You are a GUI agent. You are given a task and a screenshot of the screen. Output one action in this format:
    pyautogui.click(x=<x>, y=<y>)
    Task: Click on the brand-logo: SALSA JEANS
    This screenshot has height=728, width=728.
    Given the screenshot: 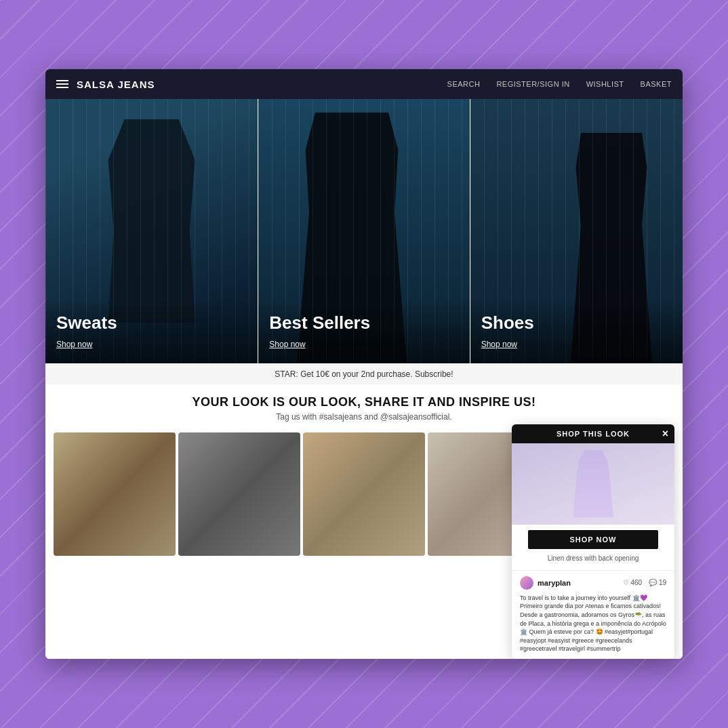 What is the action you would take?
    pyautogui.click(x=115, y=84)
    